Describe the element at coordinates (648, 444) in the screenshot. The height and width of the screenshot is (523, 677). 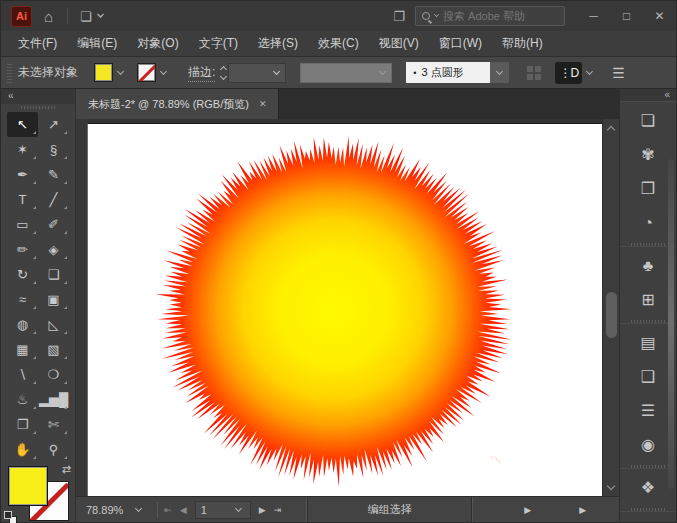
I see `appearance-icon: ◉` at that location.